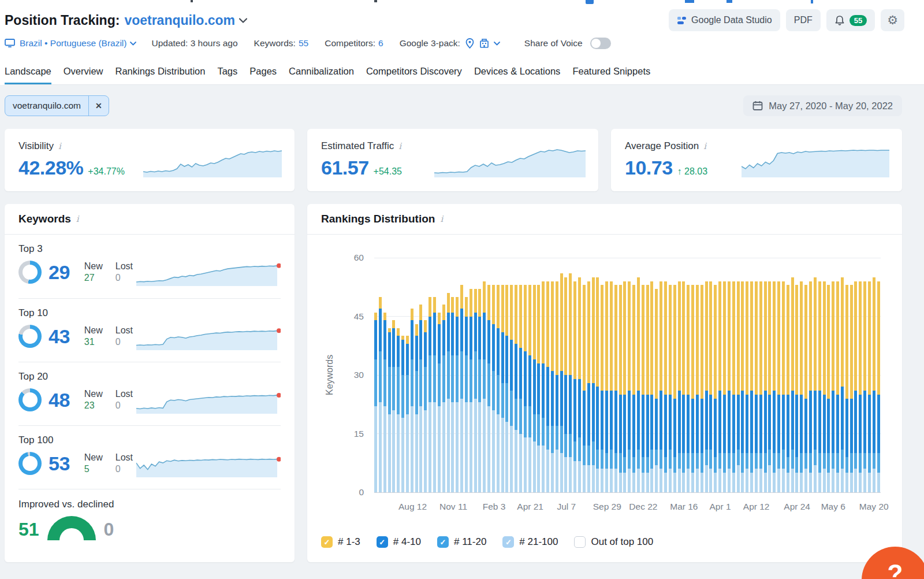 Image resolution: width=924 pixels, height=579 pixels. I want to click on bucket-count: 48, so click(63, 400).